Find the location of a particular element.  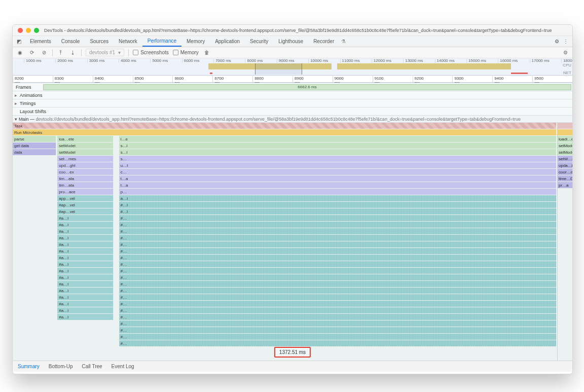

tab-elements: Elements is located at coordinates (41, 42).